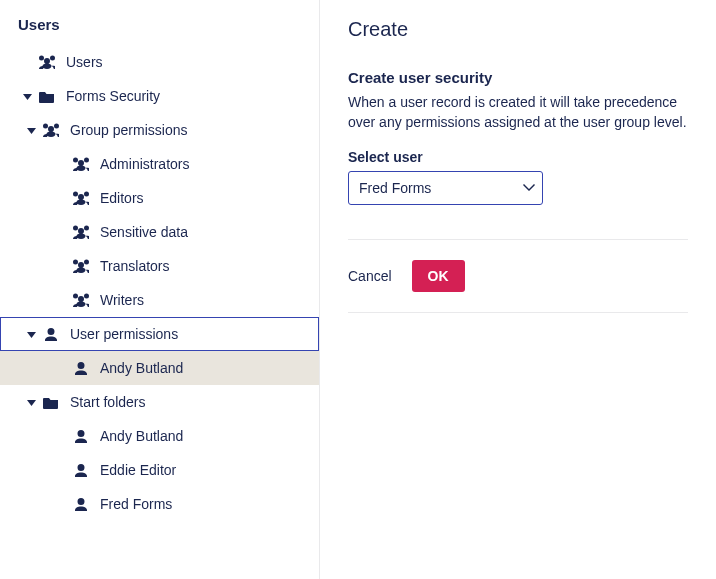 The width and height of the screenshot is (716, 579). Describe the element at coordinates (160, 300) in the screenshot. I see `tree-item: Writers` at that location.